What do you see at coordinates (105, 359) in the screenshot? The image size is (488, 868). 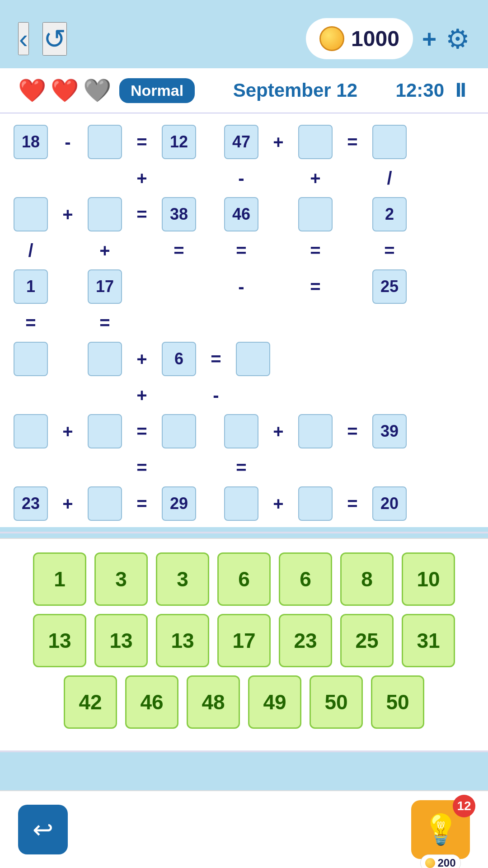 I see `cell-r7c2` at bounding box center [105, 359].